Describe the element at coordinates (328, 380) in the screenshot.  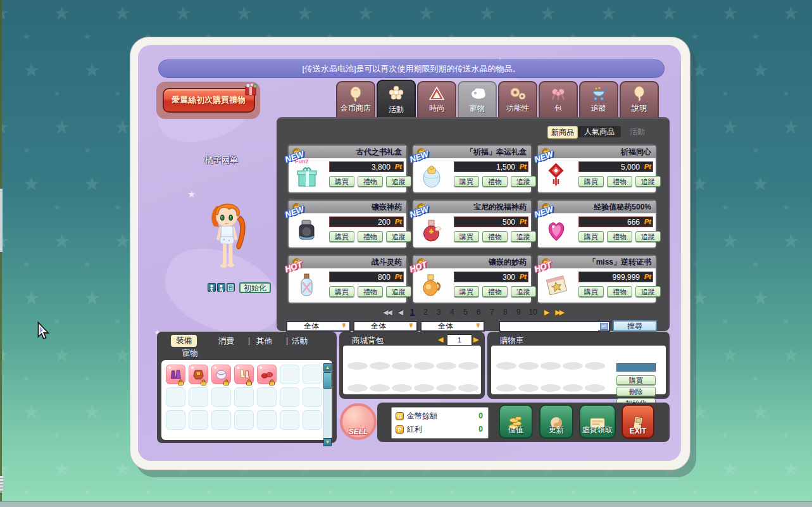
I see `scrollbar-thumb` at that location.